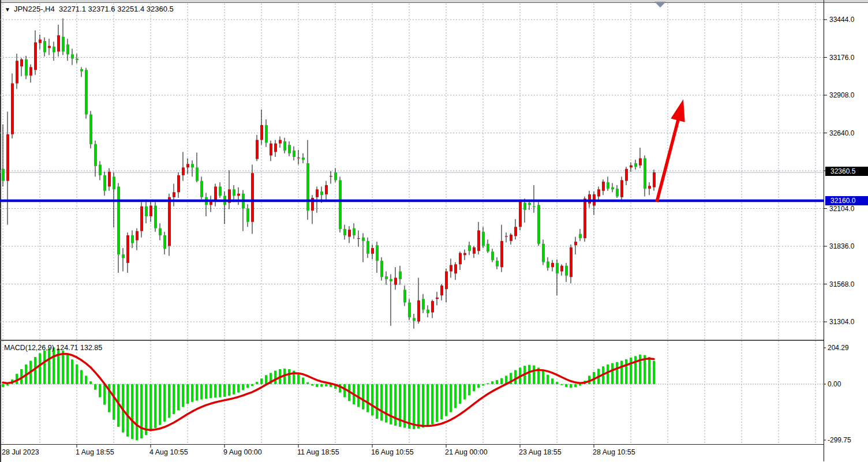 The height and width of the screenshot is (462, 868). I want to click on time-axis-separator, so click(412, 444).